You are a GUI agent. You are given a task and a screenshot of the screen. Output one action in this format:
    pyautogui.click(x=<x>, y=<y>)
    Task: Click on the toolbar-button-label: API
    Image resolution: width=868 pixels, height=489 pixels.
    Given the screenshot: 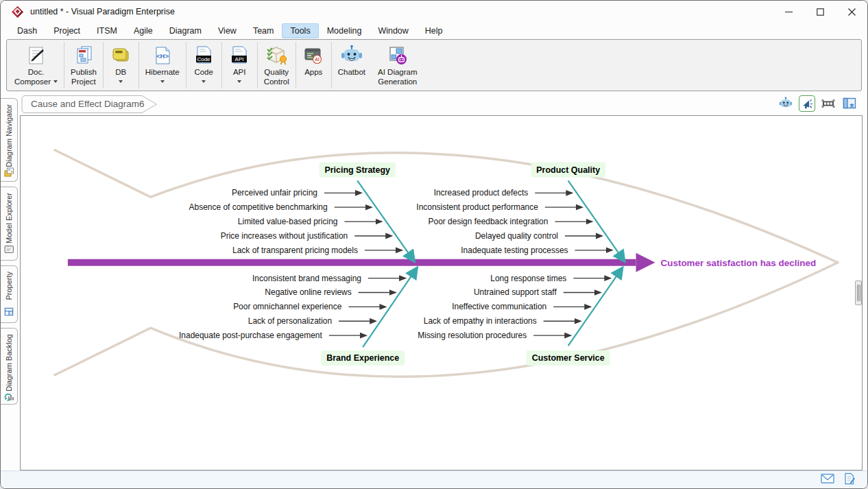 What is the action you would take?
    pyautogui.click(x=240, y=77)
    